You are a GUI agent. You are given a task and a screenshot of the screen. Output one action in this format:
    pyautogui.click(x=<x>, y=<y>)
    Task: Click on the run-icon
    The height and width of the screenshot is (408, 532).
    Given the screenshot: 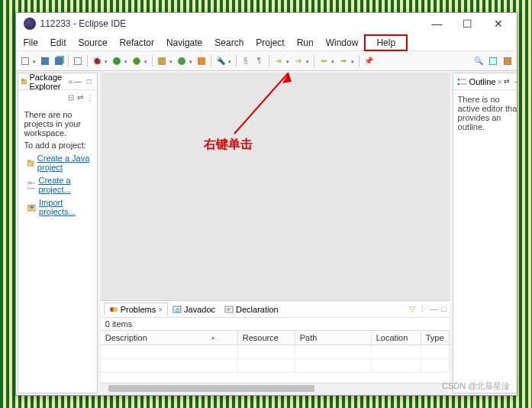 What is the action you would take?
    pyautogui.click(x=117, y=61)
    